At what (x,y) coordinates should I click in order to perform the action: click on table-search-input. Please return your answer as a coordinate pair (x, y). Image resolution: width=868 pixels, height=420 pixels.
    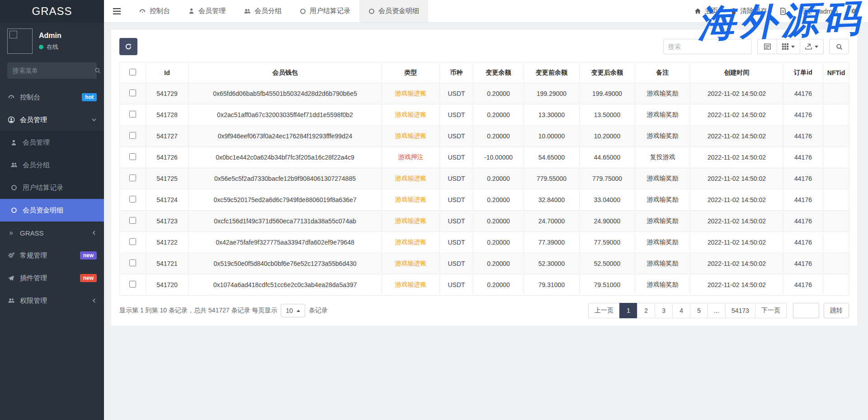
    Looking at the image, I should click on (708, 47).